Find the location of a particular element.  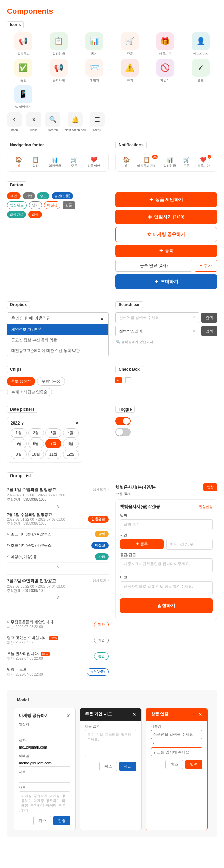

form-input-time: 최대 6인(명수) is located at coordinates (190, 544).